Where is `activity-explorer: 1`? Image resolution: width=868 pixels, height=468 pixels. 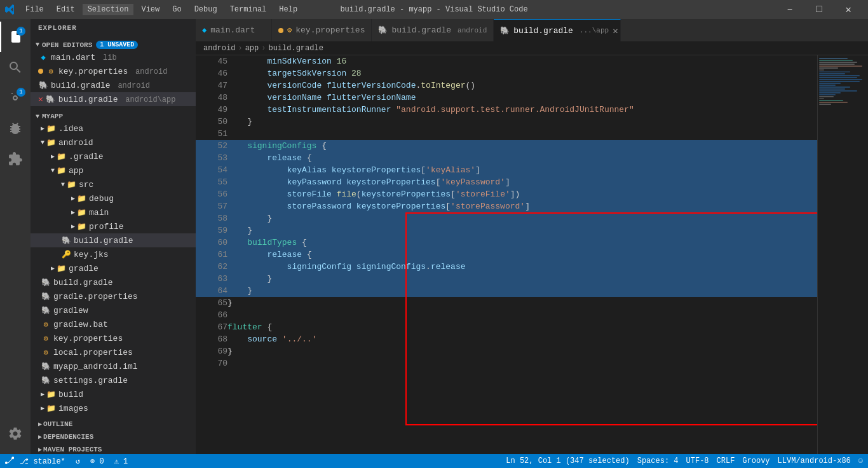
activity-explorer: 1 is located at coordinates (15, 37).